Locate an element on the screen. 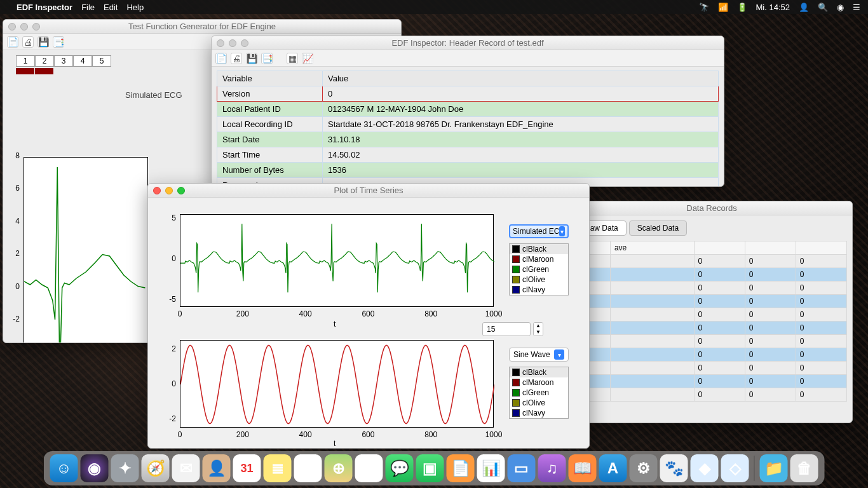 The height and width of the screenshot is (488, 868). plot-zoom-button is located at coordinates (181, 191).